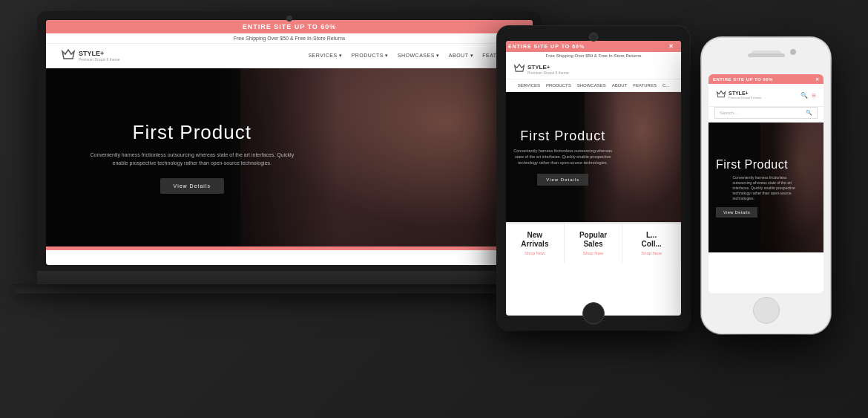 The width and height of the screenshot is (868, 418). I want to click on phone-search-input: Search..., so click(763, 113).